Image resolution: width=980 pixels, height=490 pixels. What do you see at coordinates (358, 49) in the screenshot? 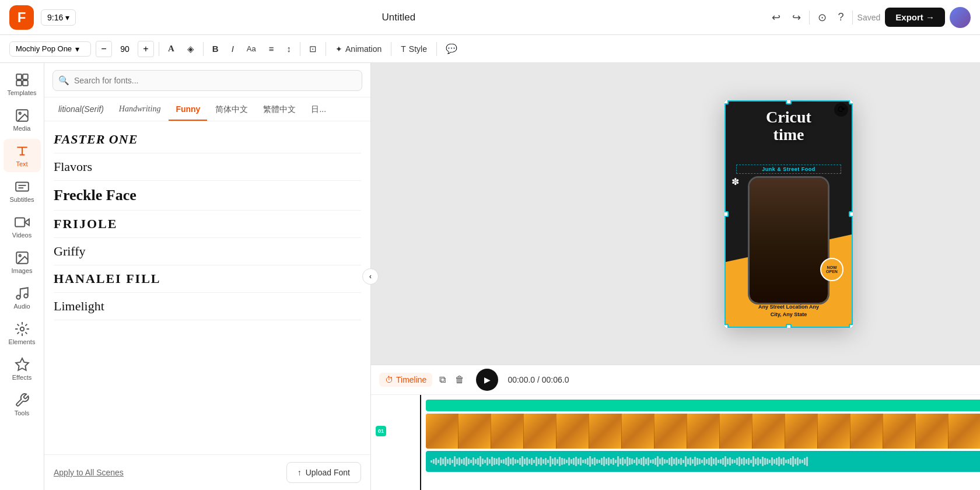
I see `animation-button: ✦ Animation` at bounding box center [358, 49].